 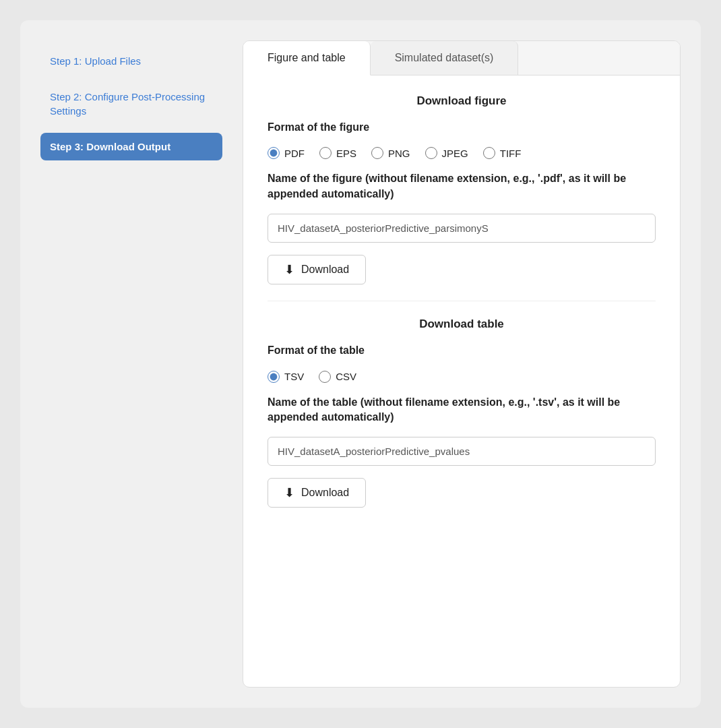 I want to click on tab-simulated: Simulated dataset(s), so click(x=445, y=58).